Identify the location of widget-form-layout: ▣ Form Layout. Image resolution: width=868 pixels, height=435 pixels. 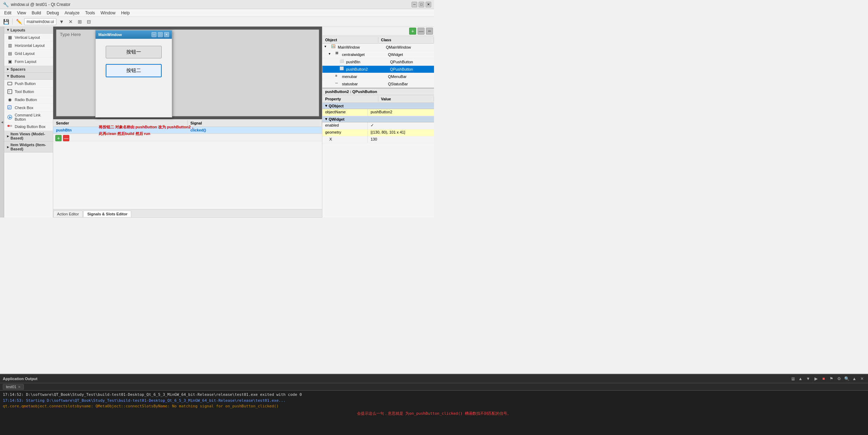
(29, 62).